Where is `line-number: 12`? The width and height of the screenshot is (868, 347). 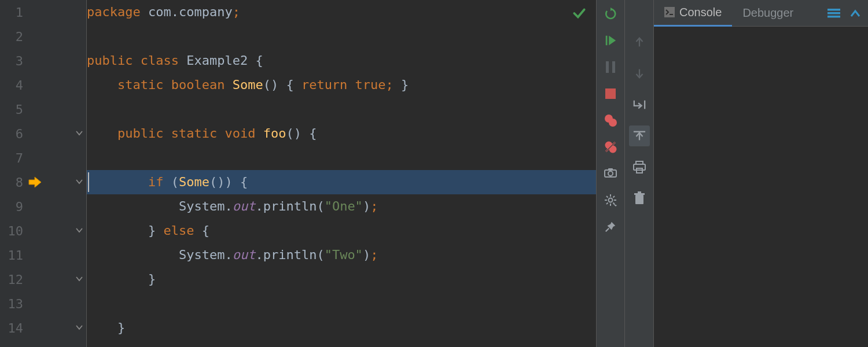
line-number: 12 is located at coordinates (14, 280).